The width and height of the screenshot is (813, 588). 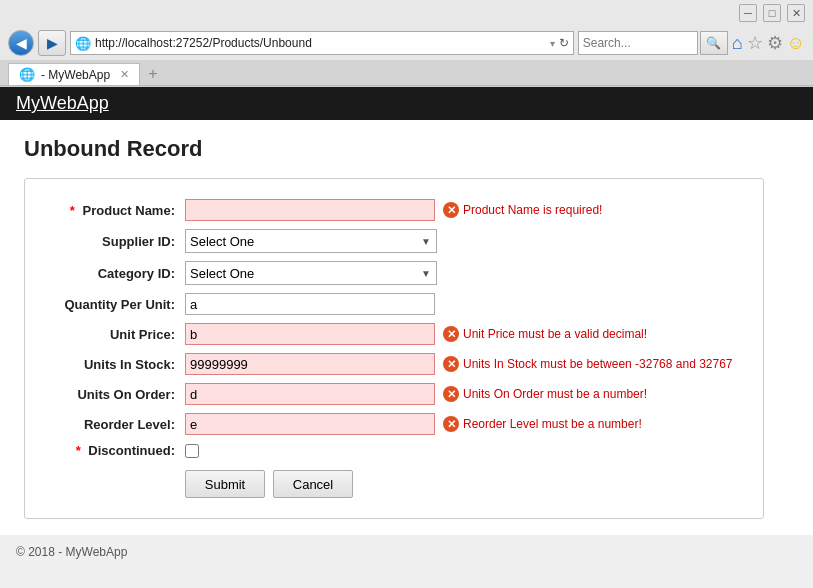 I want to click on address-icon: 🌐, so click(x=83, y=44).